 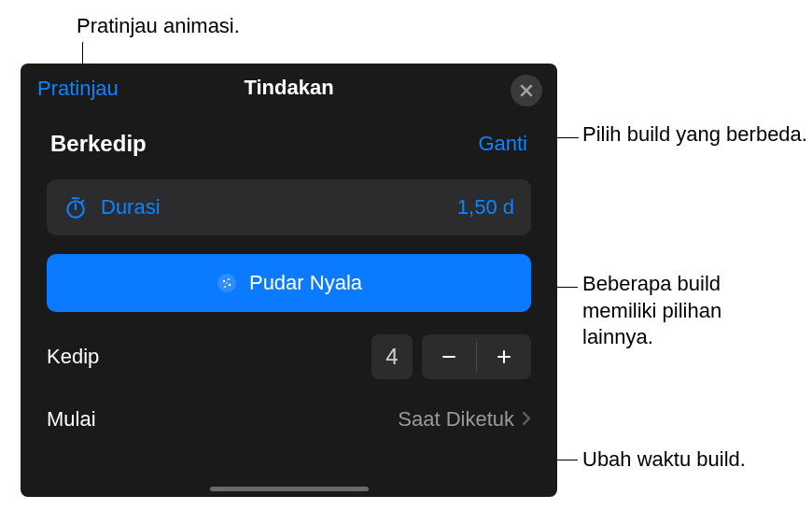 What do you see at coordinates (694, 135) in the screenshot?
I see `callout-change: Pilih build yang berbeda.` at bounding box center [694, 135].